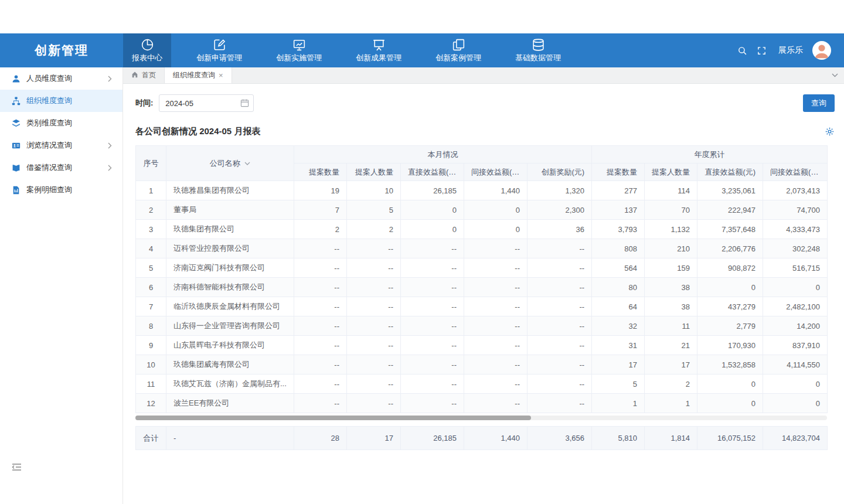 This screenshot has width=844, height=504. I want to click on fullscreen-icon, so click(762, 50).